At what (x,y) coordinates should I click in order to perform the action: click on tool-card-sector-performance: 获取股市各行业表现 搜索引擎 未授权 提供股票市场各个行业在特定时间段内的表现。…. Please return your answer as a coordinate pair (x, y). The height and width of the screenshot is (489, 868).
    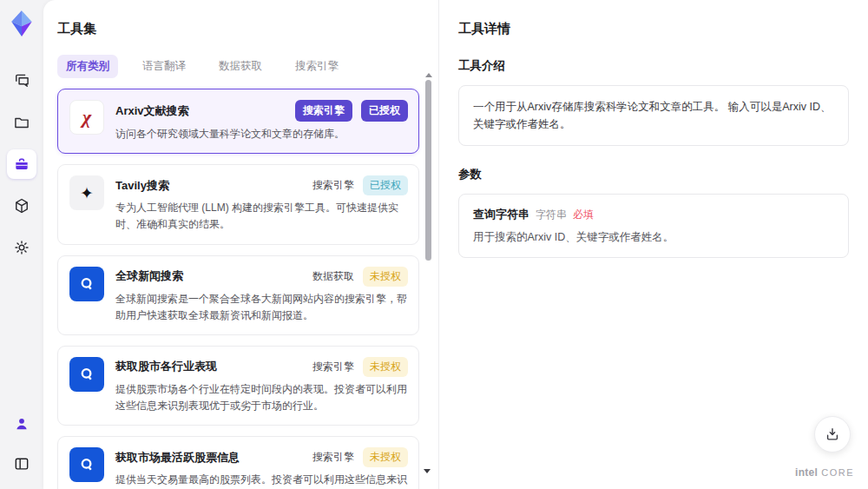
    Looking at the image, I should click on (238, 386).